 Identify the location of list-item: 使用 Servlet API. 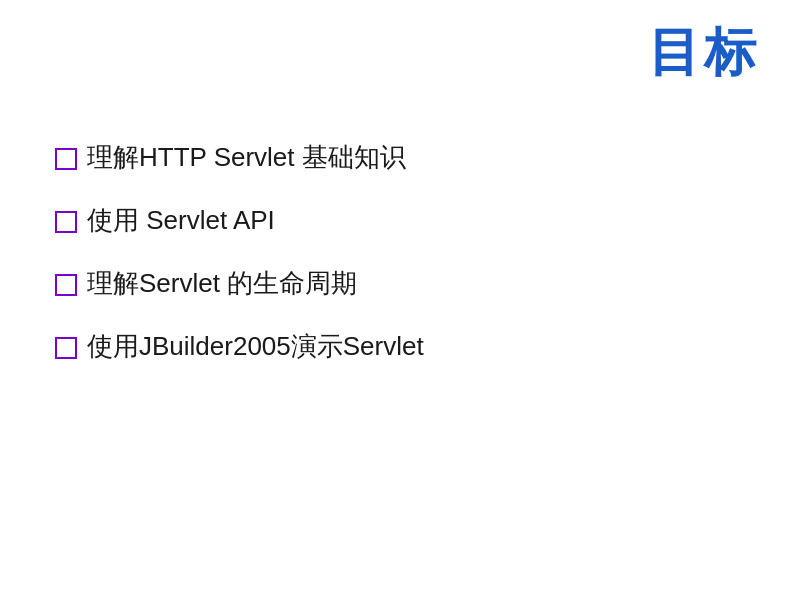
(240, 220).